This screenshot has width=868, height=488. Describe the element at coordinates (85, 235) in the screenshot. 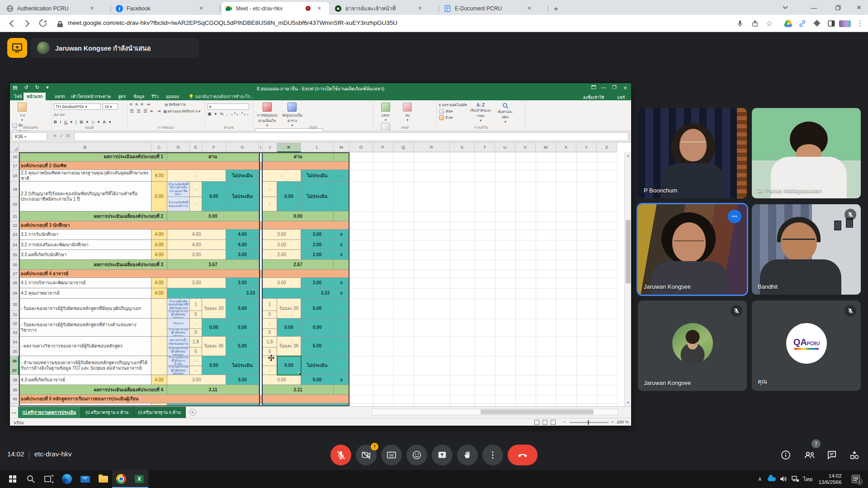

I see `cell: 3.1 การรับนักศึกษา` at that location.